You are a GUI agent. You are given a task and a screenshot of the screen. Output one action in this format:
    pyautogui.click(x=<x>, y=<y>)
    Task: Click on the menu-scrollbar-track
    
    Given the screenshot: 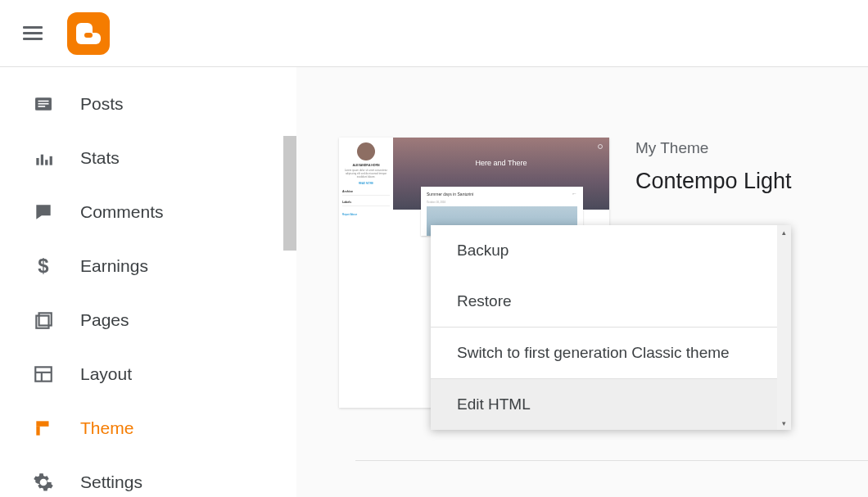 What is the action you would take?
    pyautogui.click(x=784, y=328)
    